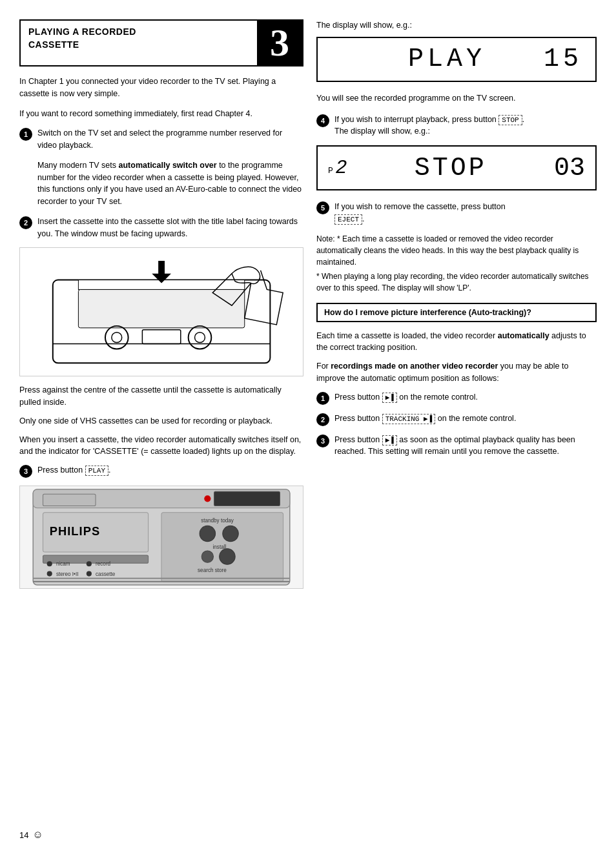  What do you see at coordinates (161, 537) in the screenshot?
I see `vcr-image: PHILIPS standby today install search sto…` at bounding box center [161, 537].